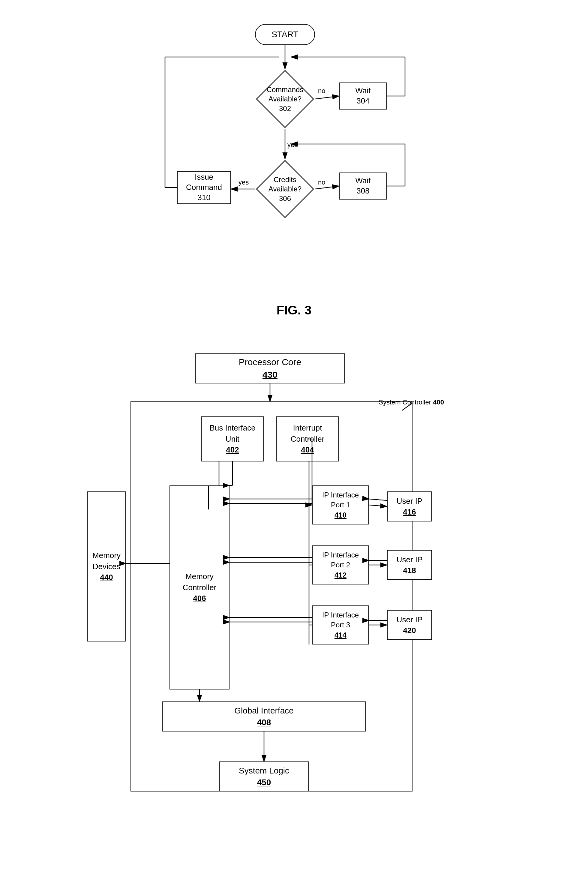  I want to click on commands-diamond: CommandsAvailable?302, so click(285, 99).